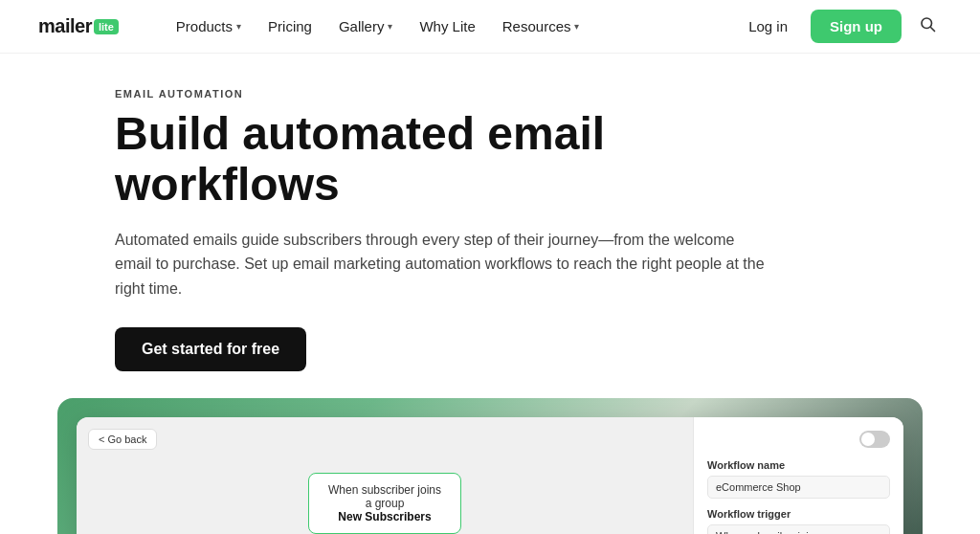  Describe the element at coordinates (205, 27) in the screenshot. I see `nav-label-products: Products` at that location.